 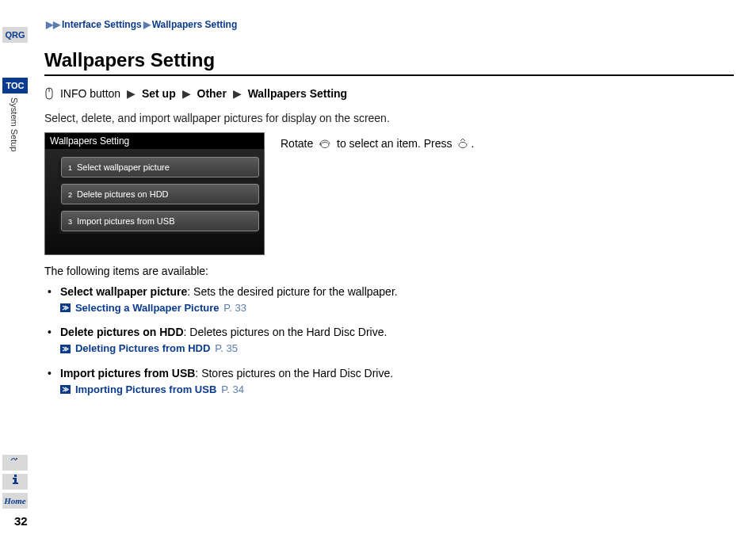 I want to click on screenshot-menu-item: 3Import pictures from USB, so click(x=160, y=221).